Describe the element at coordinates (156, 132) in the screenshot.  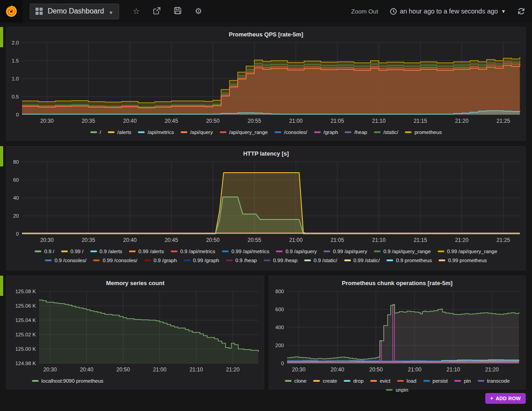
I see `legend-item: /api/metrics` at that location.